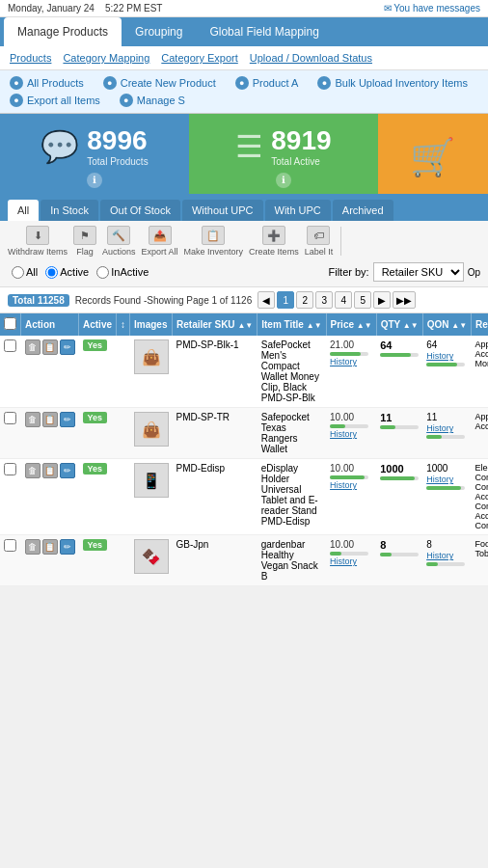 The width and height of the screenshot is (488, 868). Describe the element at coordinates (305, 300) in the screenshot. I see `page-2-btn: 2` at that location.